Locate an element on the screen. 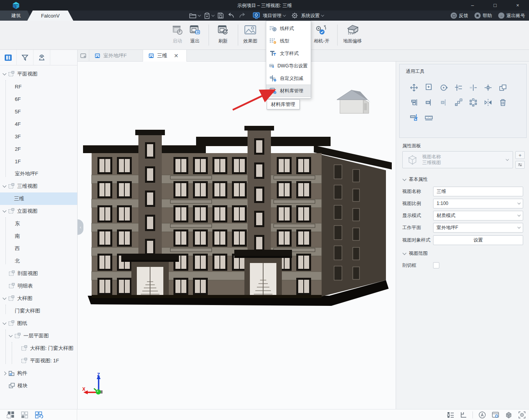 Image resolution: width=529 pixels, height=420 pixels. tree-item-sheet-detail: 大样图: 门窗大样图 is located at coordinates (39, 348).